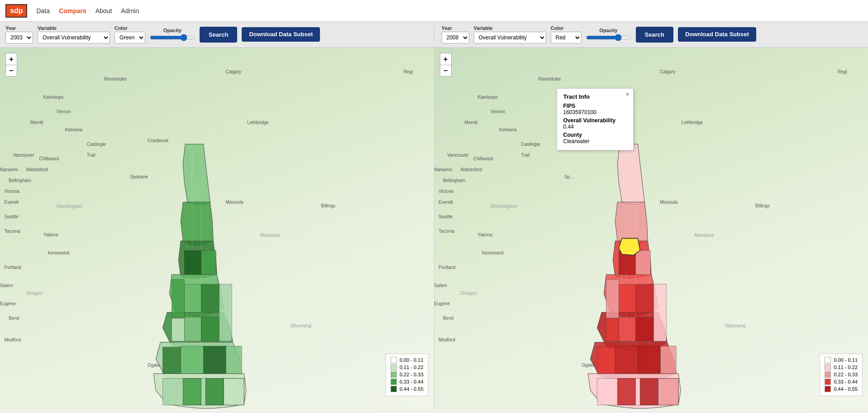 The image size is (868, 413). What do you see at coordinates (407, 382) in the screenshot?
I see `left-legend-item-4: 0.33 - 0.44` at bounding box center [407, 382].